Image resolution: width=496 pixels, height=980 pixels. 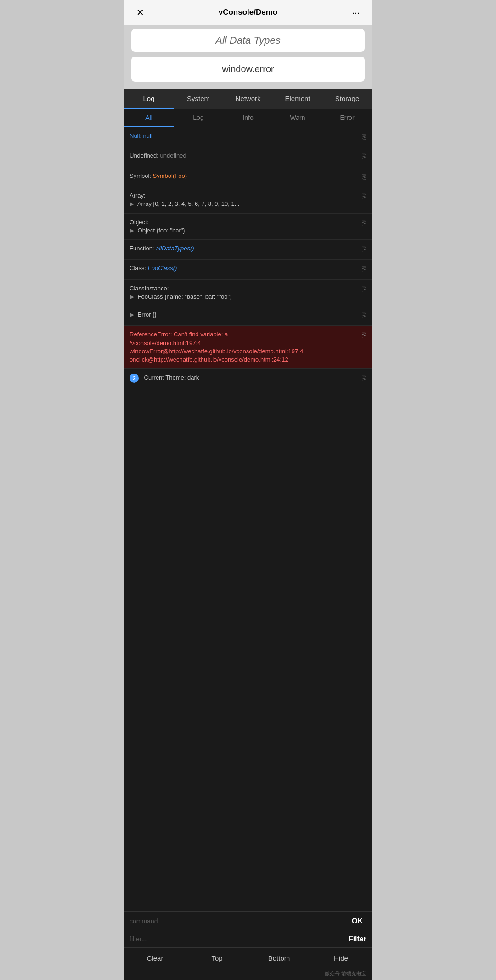 What do you see at coordinates (279, 958) in the screenshot?
I see `bottom-button: Bottom` at bounding box center [279, 958].